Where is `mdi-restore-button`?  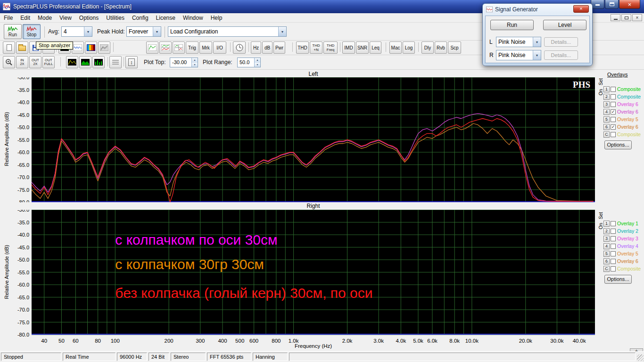 mdi-restore-button is located at coordinates (626, 18).